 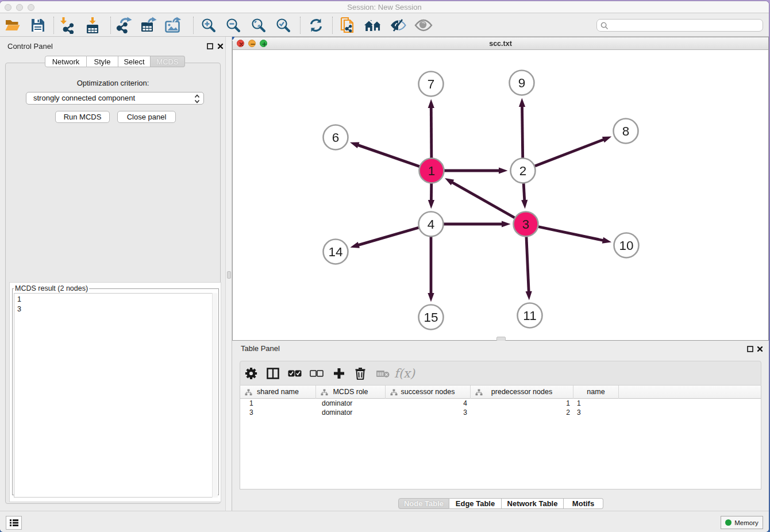 What do you see at coordinates (38, 25) in the screenshot?
I see `save-icon` at bounding box center [38, 25].